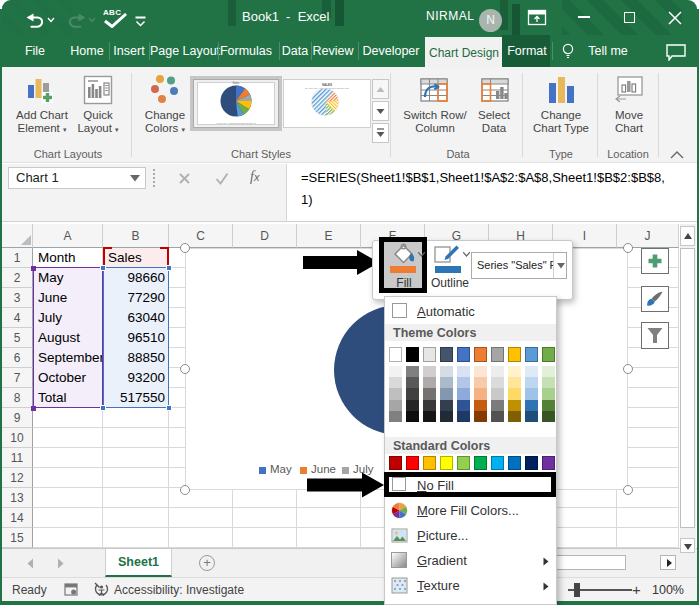 The image size is (699, 605). Describe the element at coordinates (327, 85) in the screenshot. I see `svg-text: SALES` at that location.